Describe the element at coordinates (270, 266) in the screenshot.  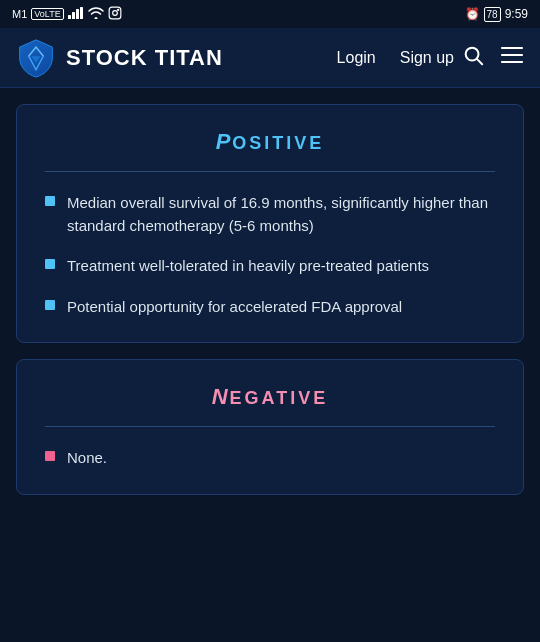
I see `list-item: Treatment well-tolerated in heavily pre-…` at that location.